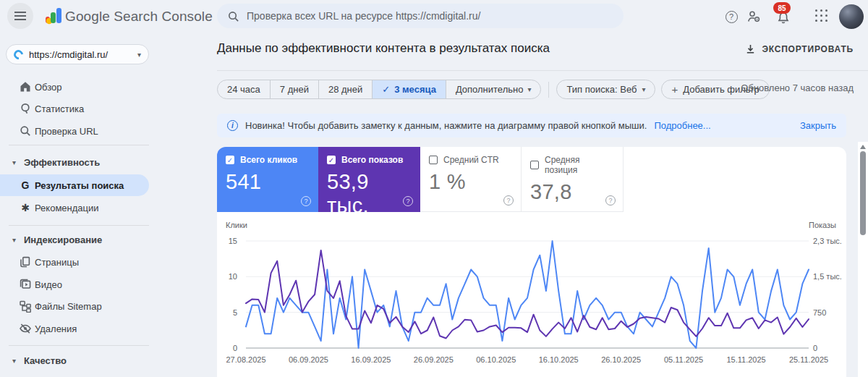  What do you see at coordinates (48, 285) in the screenshot?
I see `sidebar-item-label: Видео` at bounding box center [48, 285].